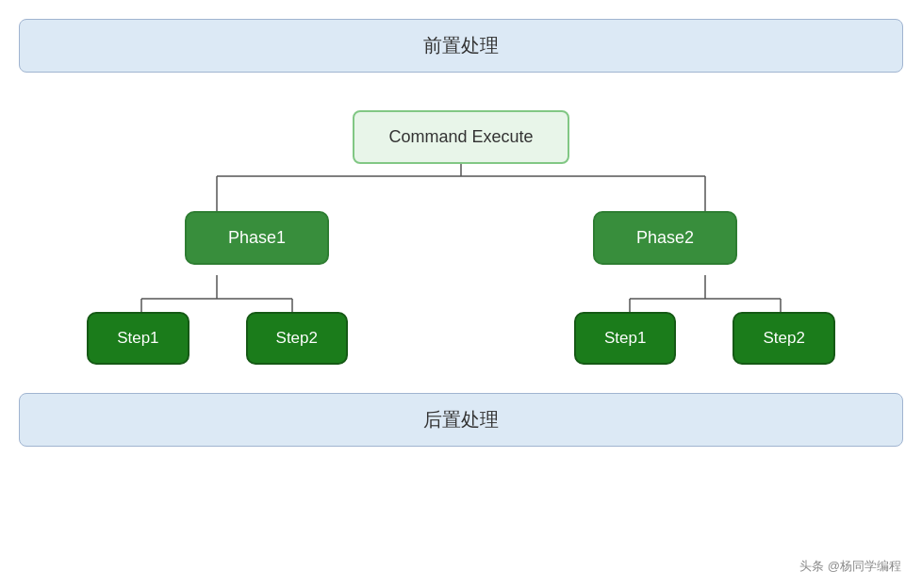 The height and width of the screenshot is (588, 922). Describe the element at coordinates (138, 338) in the screenshot. I see `phase1-step1-node: Step1` at that location.